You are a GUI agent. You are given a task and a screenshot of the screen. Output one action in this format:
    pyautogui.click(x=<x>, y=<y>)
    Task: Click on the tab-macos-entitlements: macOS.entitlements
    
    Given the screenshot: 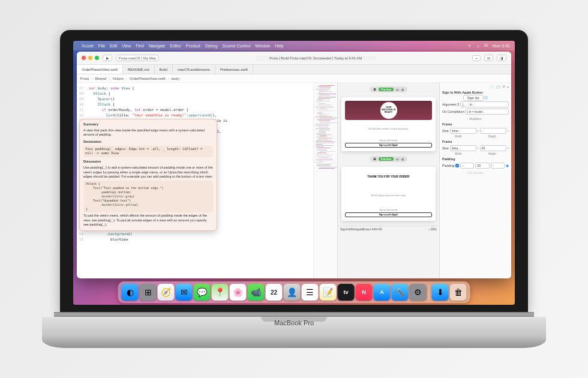 What is the action you would take?
    pyautogui.click(x=194, y=70)
    